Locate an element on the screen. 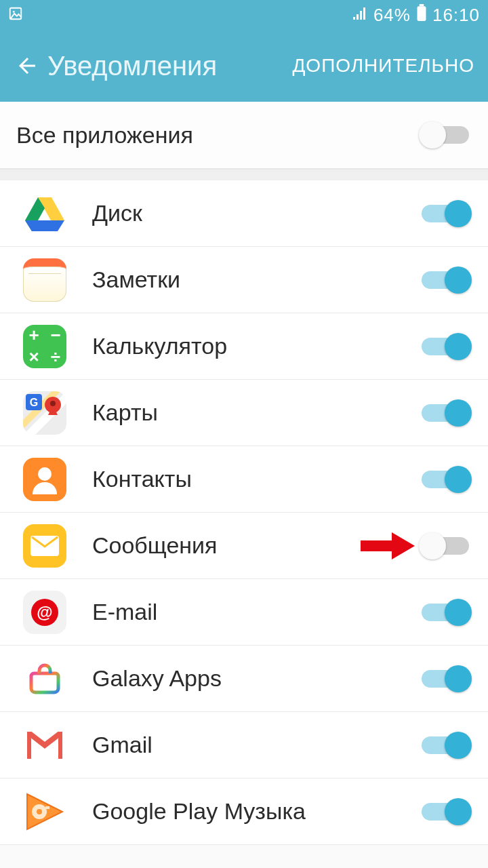 The height and width of the screenshot is (868, 488). app-header: Уведомления ДОПОЛНИТЕЛЬНО is located at coordinates (244, 66).